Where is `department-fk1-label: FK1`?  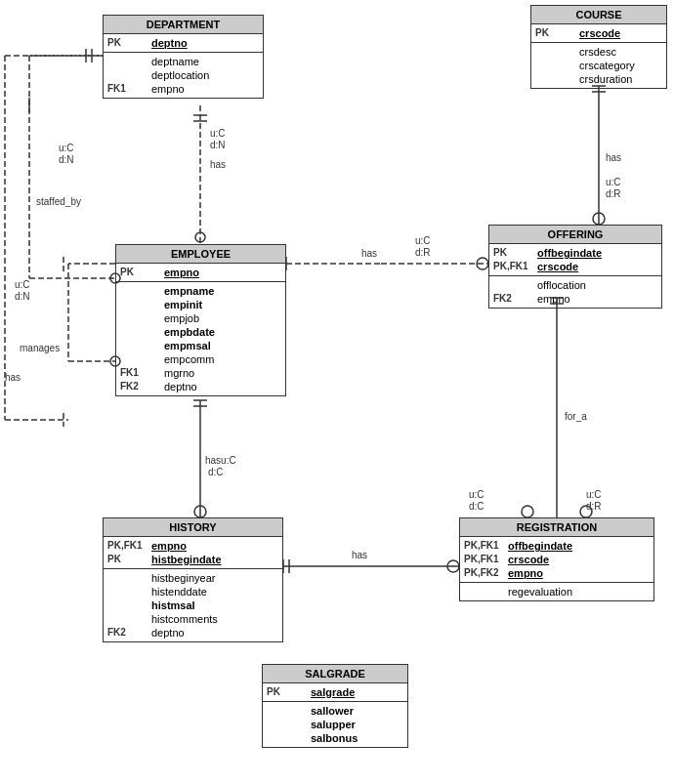 department-fk1-label: FK1 is located at coordinates (129, 89).